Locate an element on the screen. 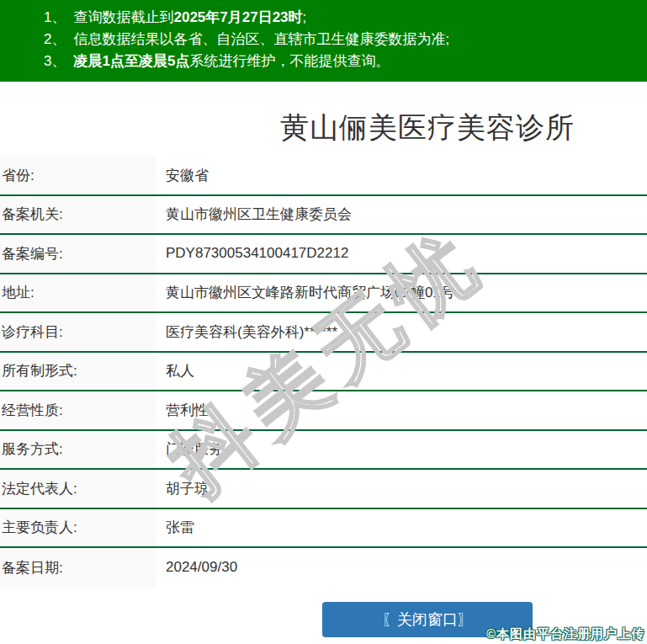 The width and height of the screenshot is (647, 644). row-label: 诊疗科目: is located at coordinates (77, 332).